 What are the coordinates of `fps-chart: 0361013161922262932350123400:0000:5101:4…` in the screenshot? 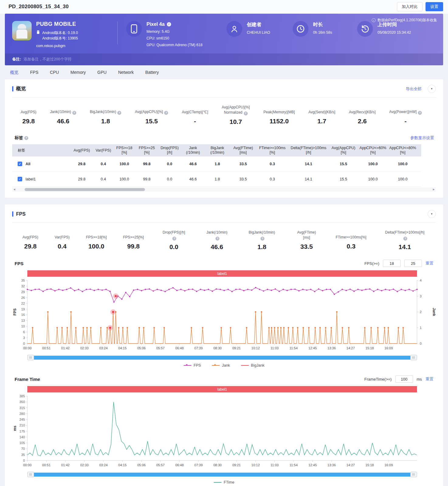 It's located at (224, 316).